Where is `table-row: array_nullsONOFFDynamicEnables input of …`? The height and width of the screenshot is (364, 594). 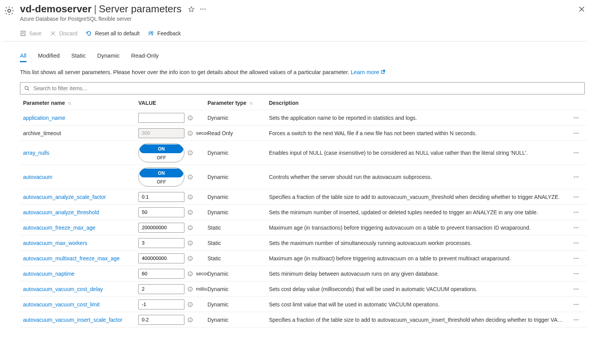 table-row: array_nullsONOFFDynamicEnables input of … is located at coordinates (304, 153).